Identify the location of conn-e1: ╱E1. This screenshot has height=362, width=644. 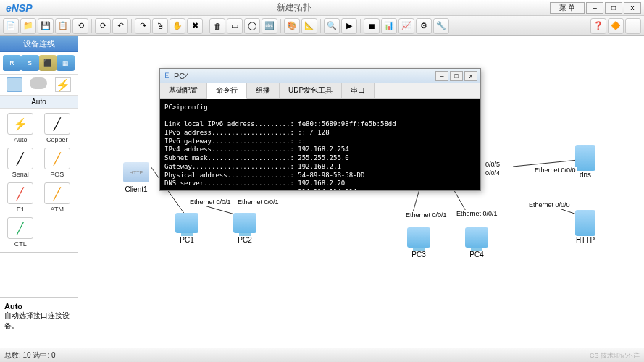
(20, 198).